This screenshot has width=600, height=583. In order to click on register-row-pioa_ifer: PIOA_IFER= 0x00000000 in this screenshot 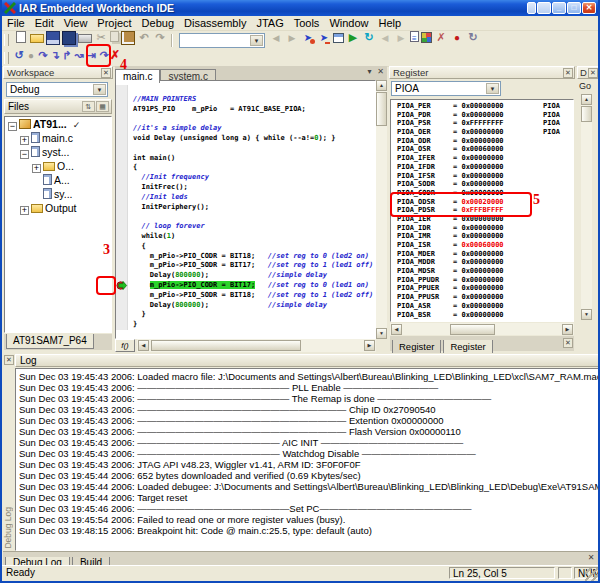, I will do `click(482, 158)`.